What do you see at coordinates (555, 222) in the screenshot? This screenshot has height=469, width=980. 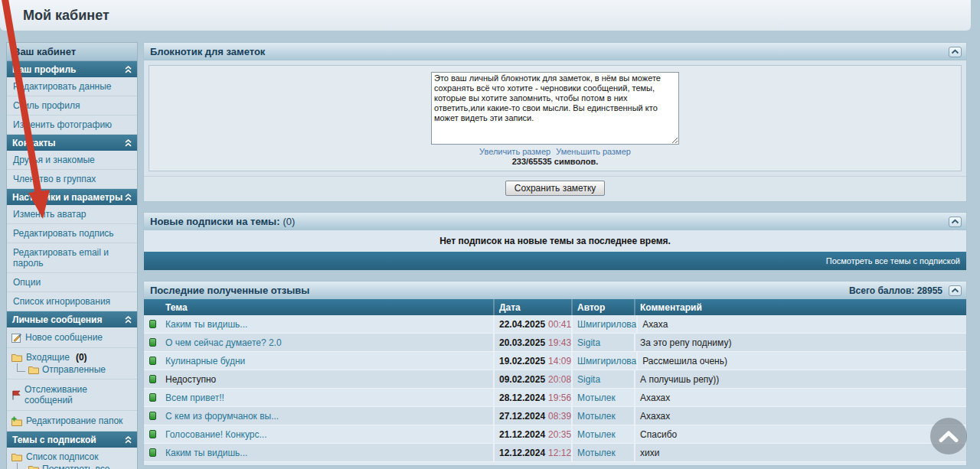 I see `new-subscriptions-header: Новые подписки на темы: (0)` at bounding box center [555, 222].